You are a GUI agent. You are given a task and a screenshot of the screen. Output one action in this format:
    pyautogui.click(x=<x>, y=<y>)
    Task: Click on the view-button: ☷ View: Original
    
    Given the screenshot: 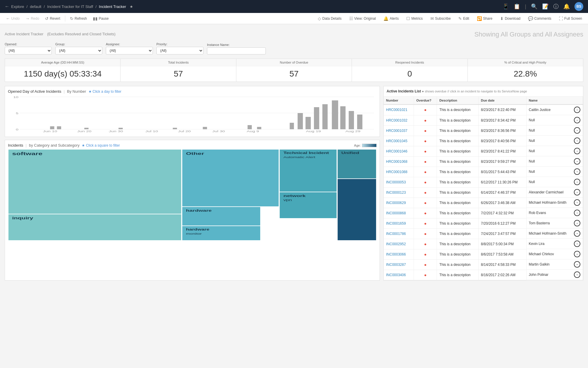 What is the action you would take?
    pyautogui.click(x=363, y=19)
    